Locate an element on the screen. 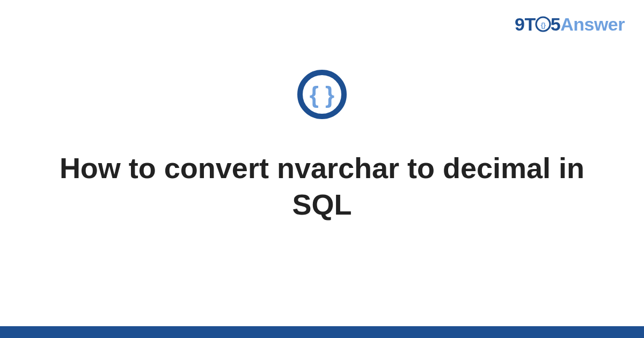 The image size is (644, 338). footer-accent-bar is located at coordinates (322, 332).